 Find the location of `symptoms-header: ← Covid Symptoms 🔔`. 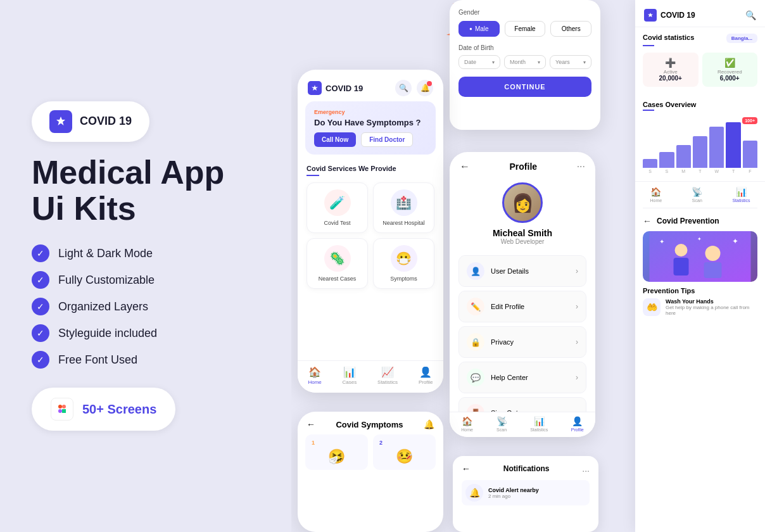

symptoms-header: ← Covid Symptoms 🔔 is located at coordinates (370, 423).